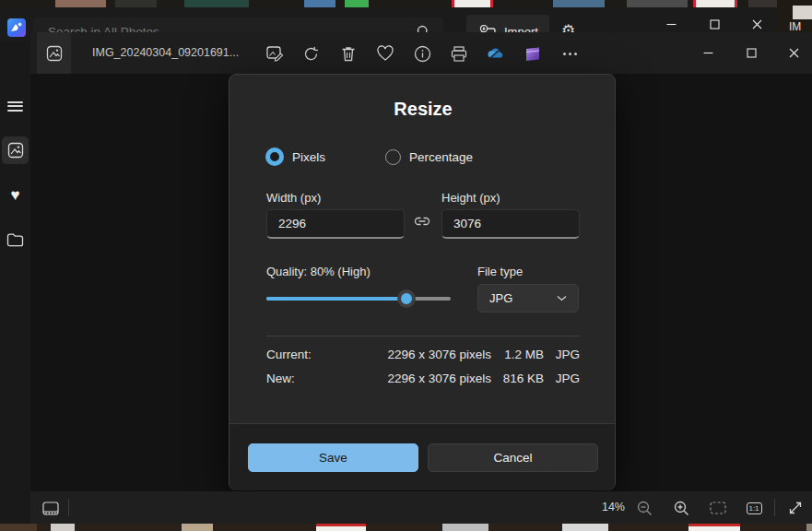 This screenshot has width=812, height=531. Describe the element at coordinates (275, 53) in the screenshot. I see `edit-image-button` at that location.